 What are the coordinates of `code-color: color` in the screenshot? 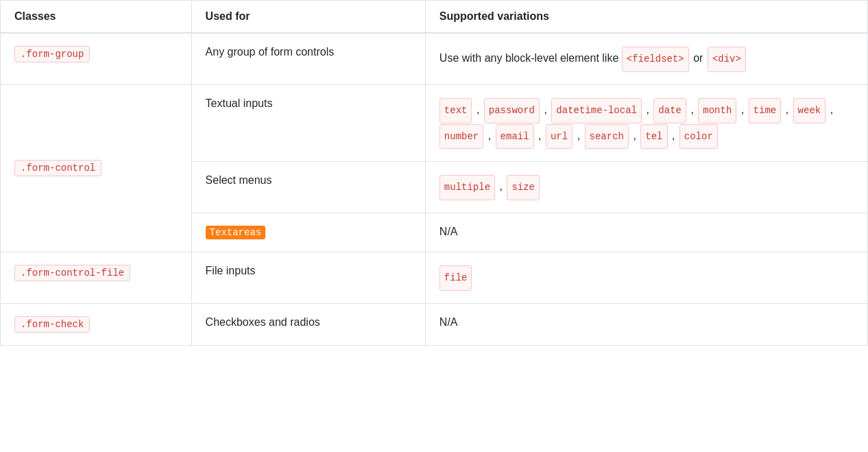 It's located at (699, 137).